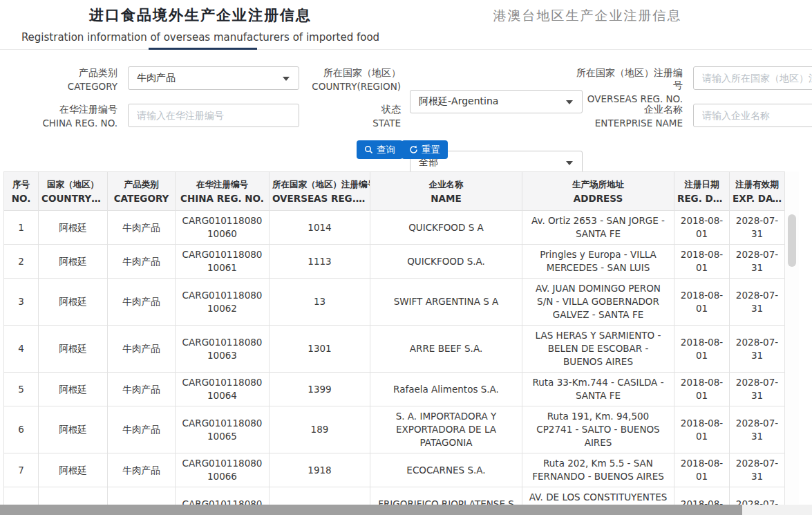 The width and height of the screenshot is (812, 515). What do you see at coordinates (156, 78) in the screenshot?
I see `category-select-value: 牛肉产品` at bounding box center [156, 78].